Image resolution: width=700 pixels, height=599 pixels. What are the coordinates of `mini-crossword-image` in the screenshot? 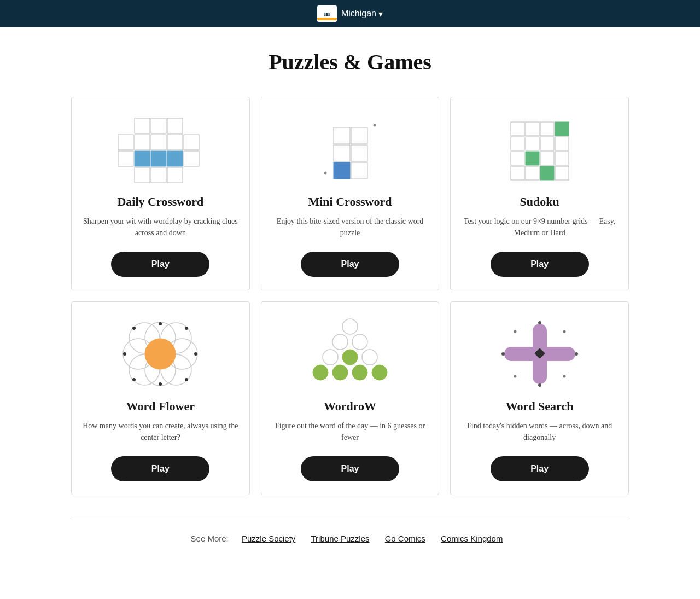 It's located at (350, 149).